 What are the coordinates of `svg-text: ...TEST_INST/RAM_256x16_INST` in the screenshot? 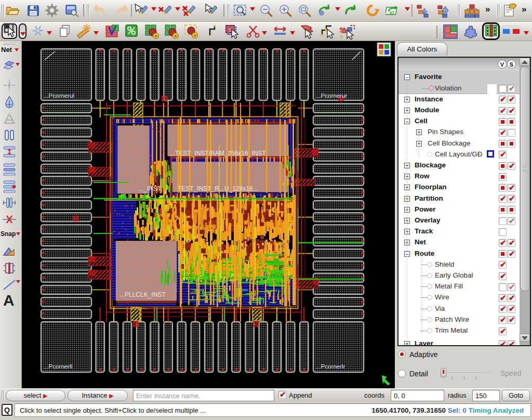 It's located at (218, 153).